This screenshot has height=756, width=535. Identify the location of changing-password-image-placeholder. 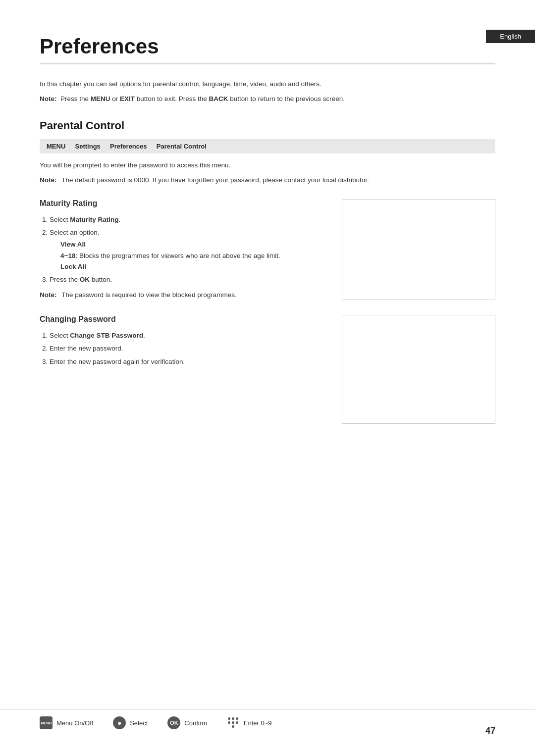
(419, 369).